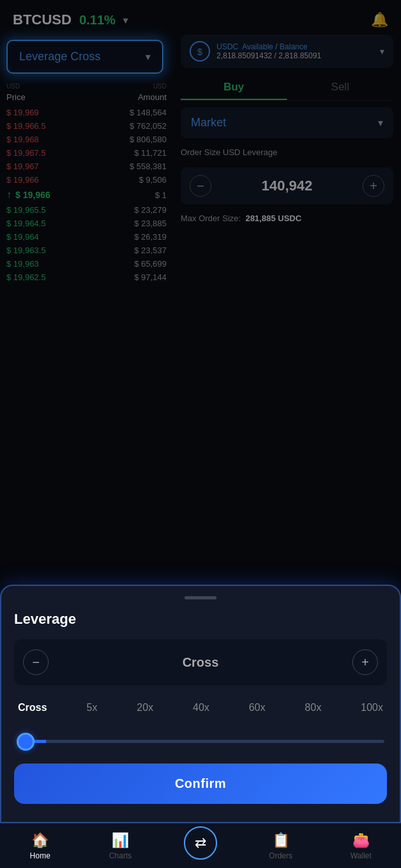 This screenshot has height=868, width=401. Describe the element at coordinates (32, 708) in the screenshot. I see `quick-leverage-option: Cross` at that location.